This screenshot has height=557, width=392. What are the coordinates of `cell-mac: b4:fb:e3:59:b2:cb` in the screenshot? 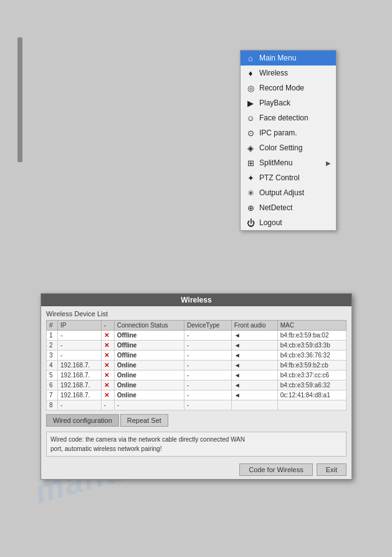 It's located at (312, 366).